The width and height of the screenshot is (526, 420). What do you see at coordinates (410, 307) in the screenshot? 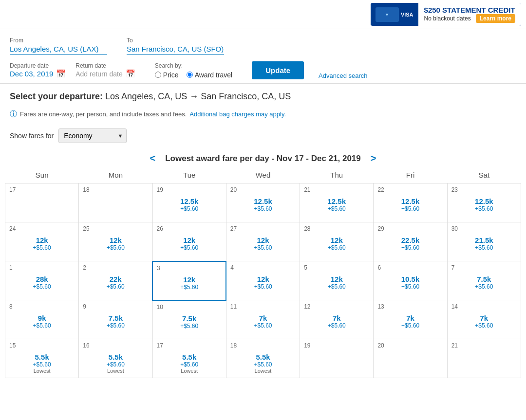
I see `calendar-day-number: 13` at bounding box center [410, 307].